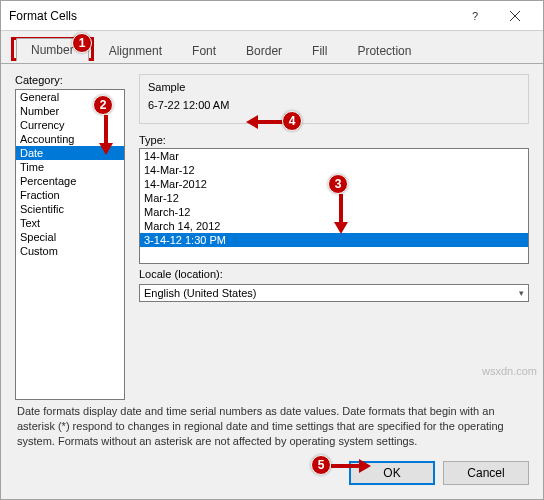  What do you see at coordinates (351, 467) in the screenshot?
I see `arrow-right-icon` at bounding box center [351, 467].